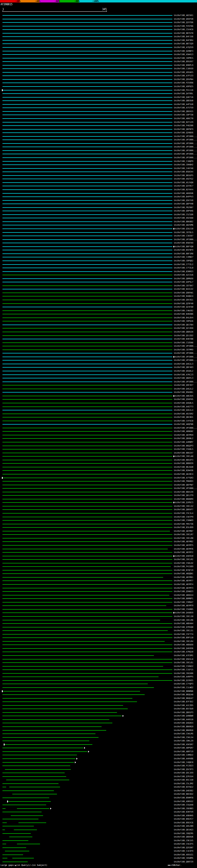 This screenshot has width=197, height=868. I want to click on hit-row: UniRef100_P62907, so click(98, 208).